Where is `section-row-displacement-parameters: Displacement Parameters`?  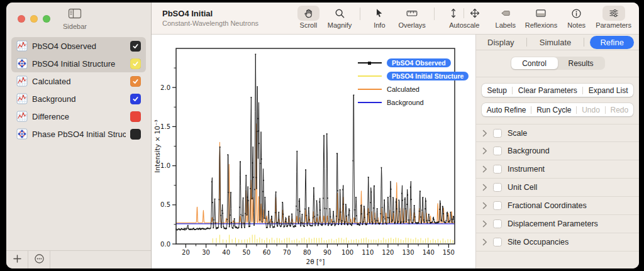
section-row-displacement-parameters: Displacement Parameters is located at coordinates (557, 224).